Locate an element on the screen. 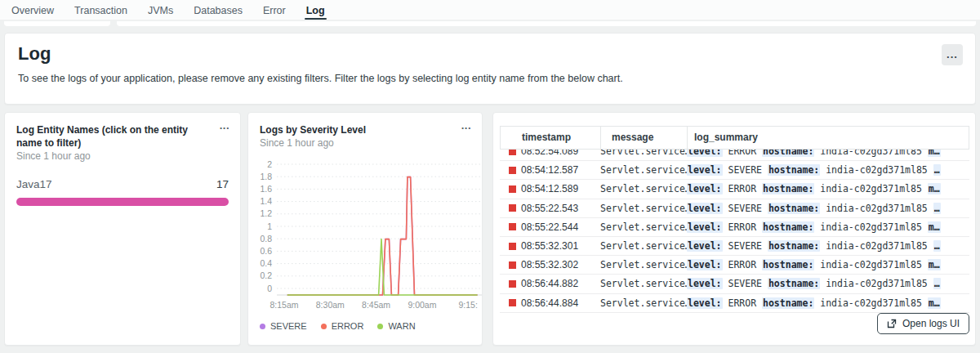 The image size is (980, 353). scrolled-card-remnant-left is located at coordinates (57, 24).